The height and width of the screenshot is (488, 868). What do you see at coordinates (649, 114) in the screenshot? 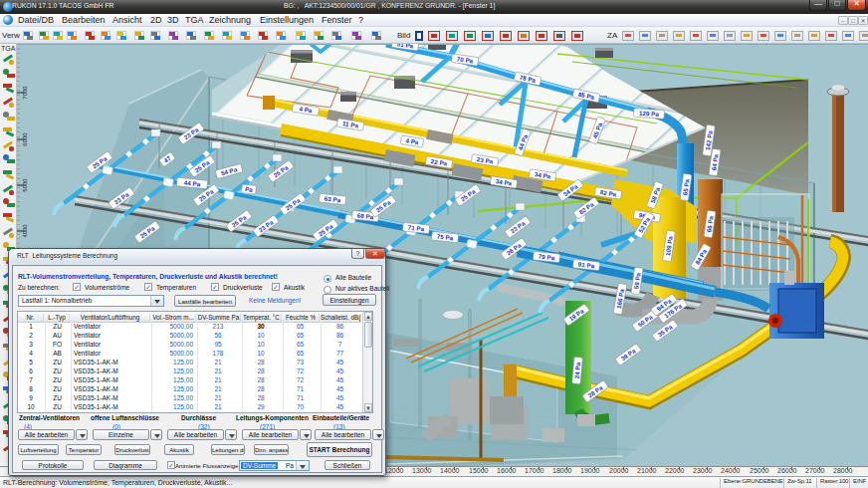
I see `svg-text: 129 Pa` at bounding box center [649, 114].